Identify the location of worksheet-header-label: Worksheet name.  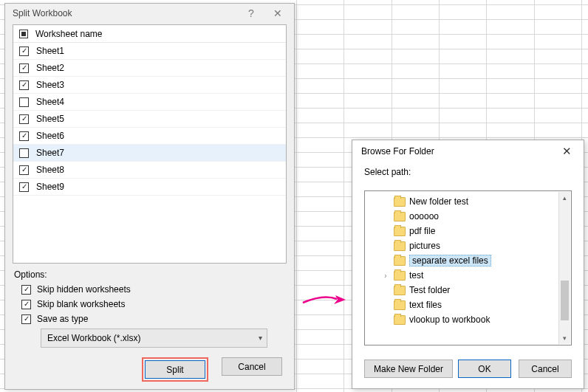
(69, 34).